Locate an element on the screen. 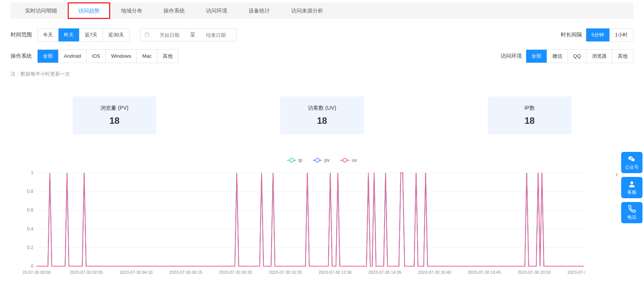 This screenshot has height=303, width=644. stat-label: 浏览量 (PV) is located at coordinates (114, 108).